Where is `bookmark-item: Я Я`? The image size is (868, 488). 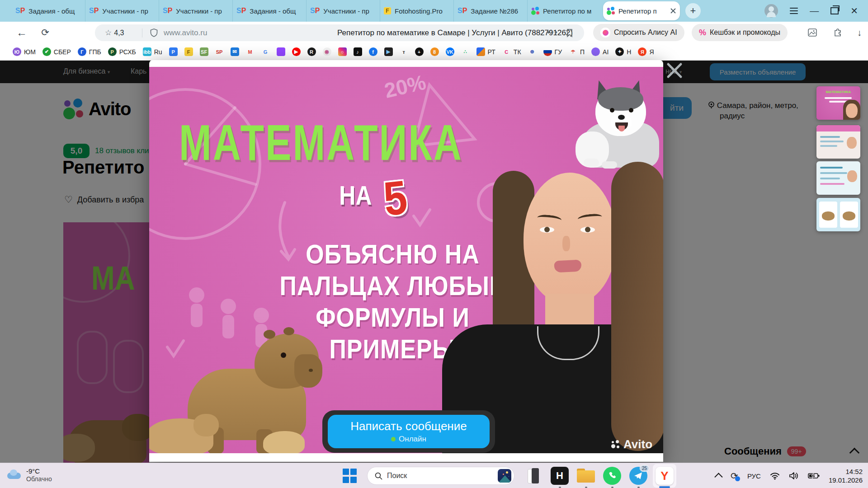 bookmark-item: Я Я is located at coordinates (646, 52).